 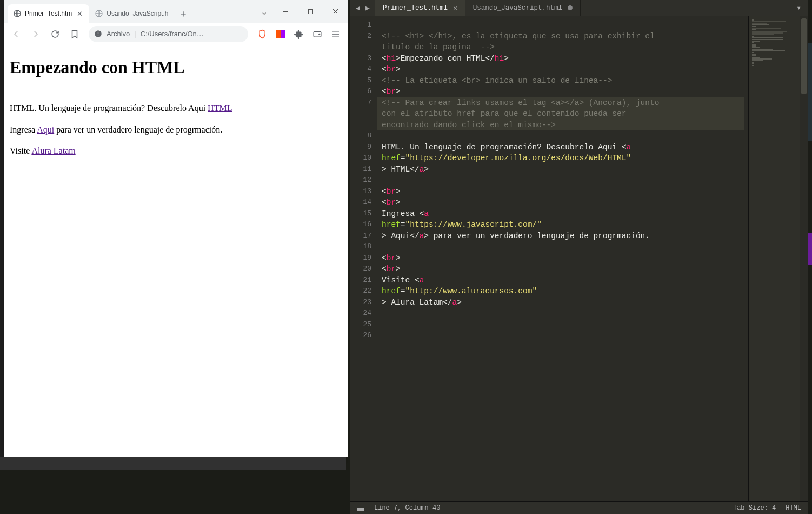 What do you see at coordinates (138, 130) in the screenshot?
I see `para2-post: para ver un verdadero lenguaje de progrm…` at bounding box center [138, 130].